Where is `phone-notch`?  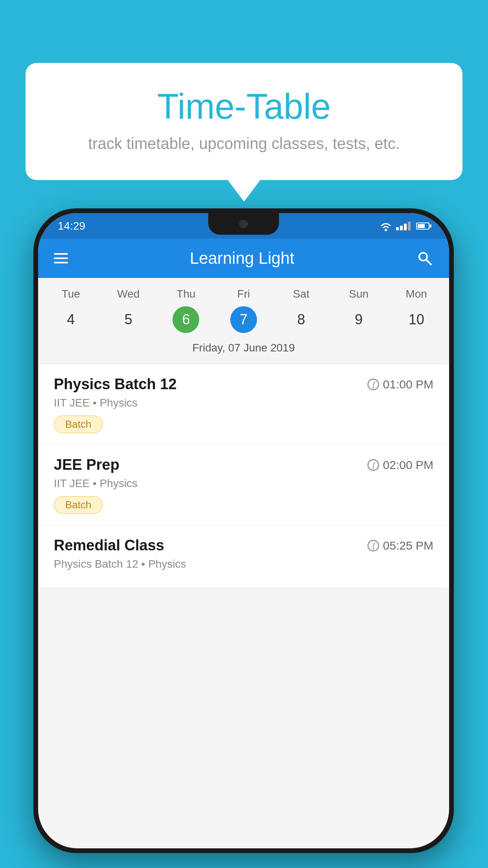
phone-notch is located at coordinates (244, 224).